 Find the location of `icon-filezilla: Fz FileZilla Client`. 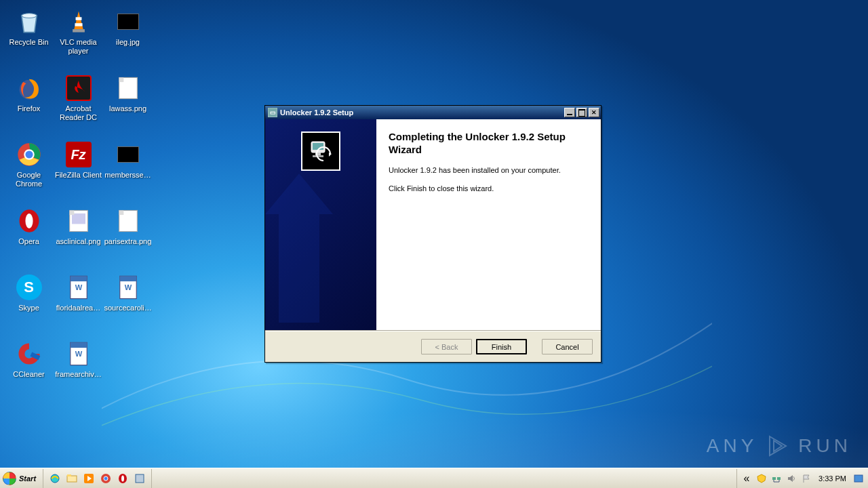

icon-filezilla: Fz FileZilla Client is located at coordinates (79, 170).